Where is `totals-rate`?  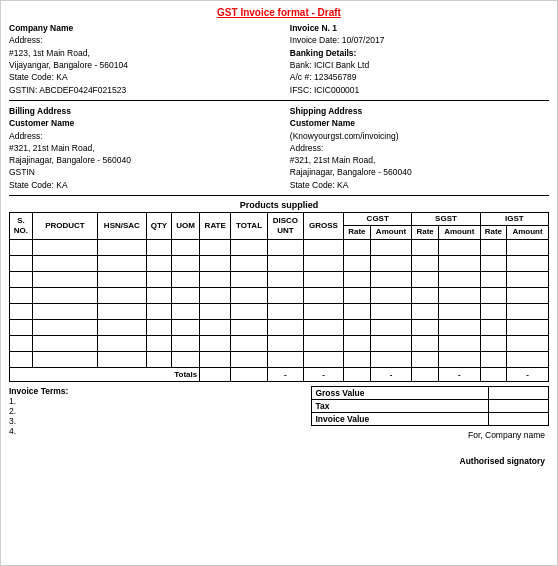
totals-rate is located at coordinates (216, 374).